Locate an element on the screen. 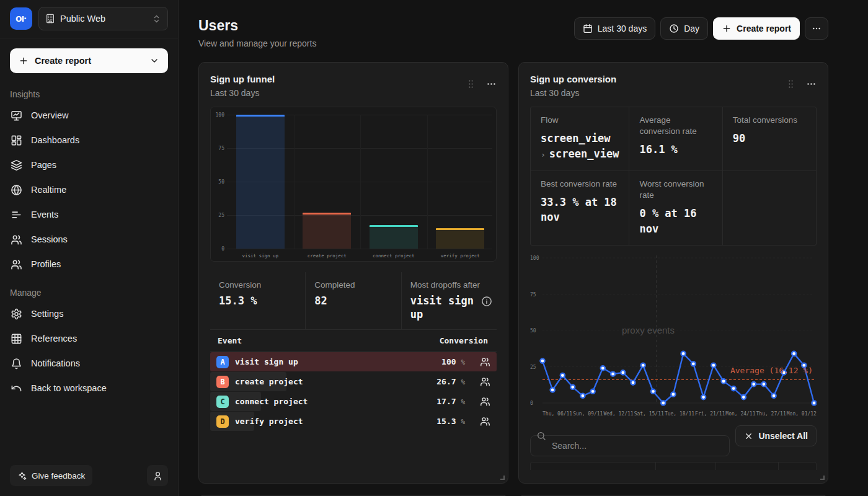 The image size is (868, 496). search-input is located at coordinates (630, 446).